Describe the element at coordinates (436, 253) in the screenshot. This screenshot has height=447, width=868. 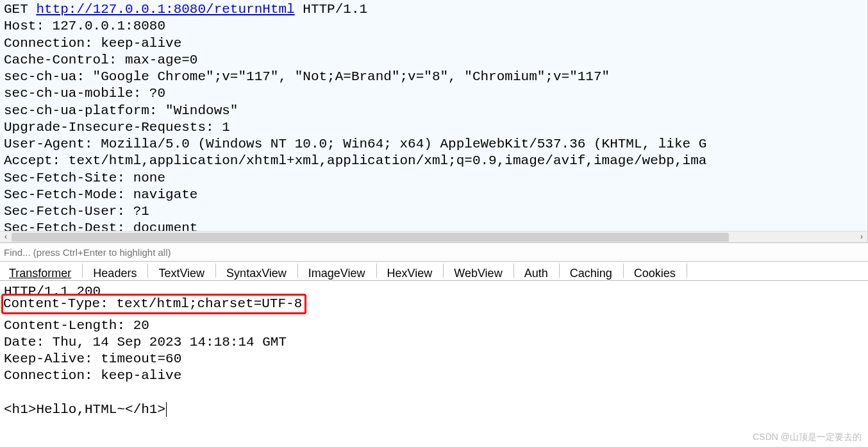
I see `find-input` at that location.